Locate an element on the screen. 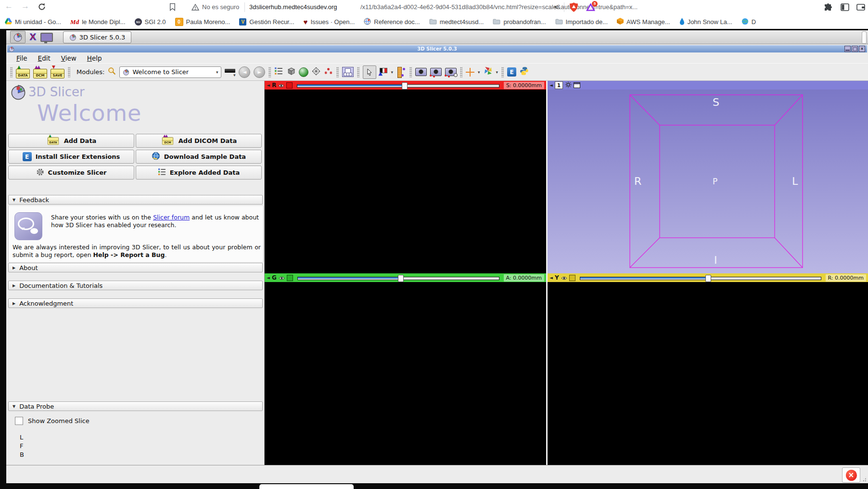 This screenshot has height=489, width=868. layout-selector-icon is located at coordinates (348, 72).